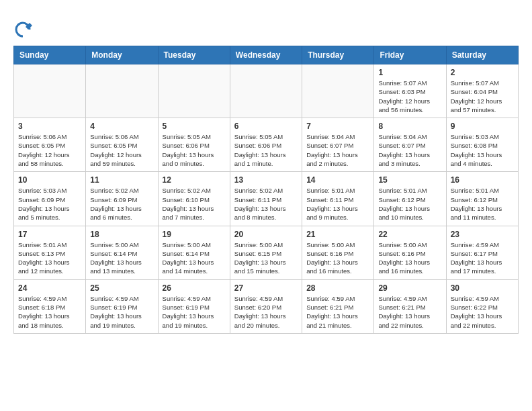 This screenshot has height=411, width=532. I want to click on day-number: 21, so click(338, 234).